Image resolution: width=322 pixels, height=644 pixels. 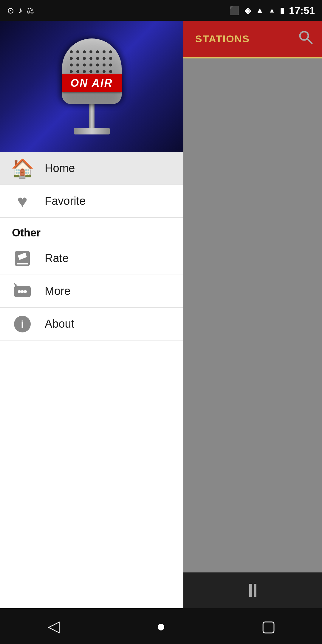 What do you see at coordinates (253, 39) in the screenshot?
I see `toolbar: STATIONS` at bounding box center [253, 39].